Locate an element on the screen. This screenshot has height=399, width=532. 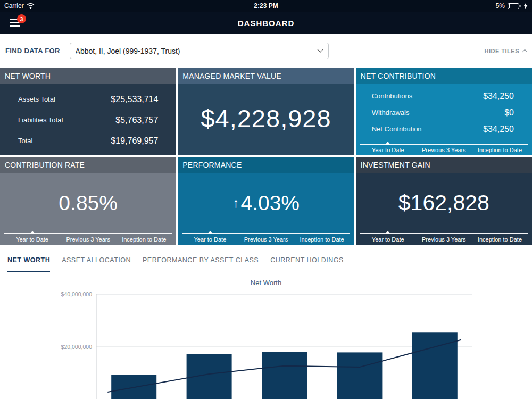
chart-title: Net Worth is located at coordinates (266, 281).